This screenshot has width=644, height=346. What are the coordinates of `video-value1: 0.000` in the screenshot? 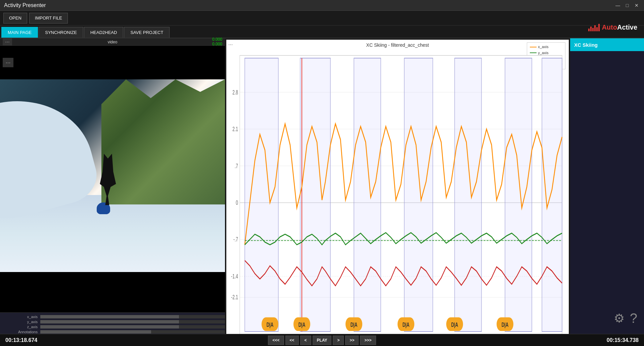 It's located at (217, 40).